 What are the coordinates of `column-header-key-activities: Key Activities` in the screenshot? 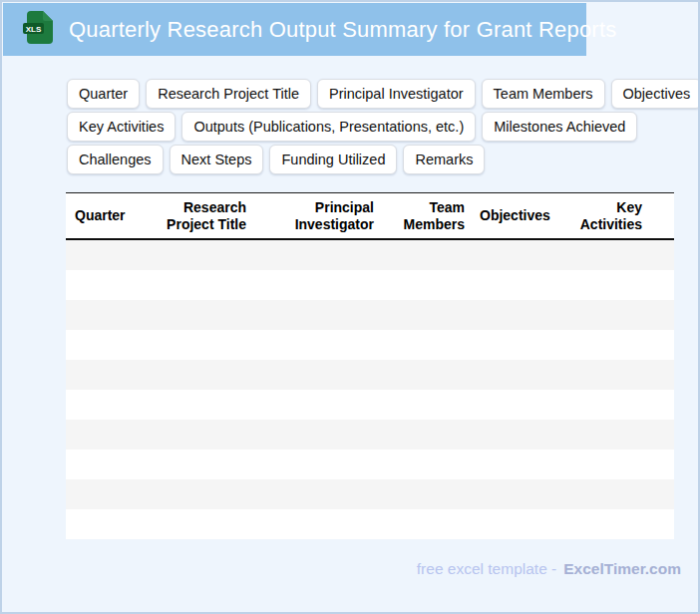 It's located at (622, 215).